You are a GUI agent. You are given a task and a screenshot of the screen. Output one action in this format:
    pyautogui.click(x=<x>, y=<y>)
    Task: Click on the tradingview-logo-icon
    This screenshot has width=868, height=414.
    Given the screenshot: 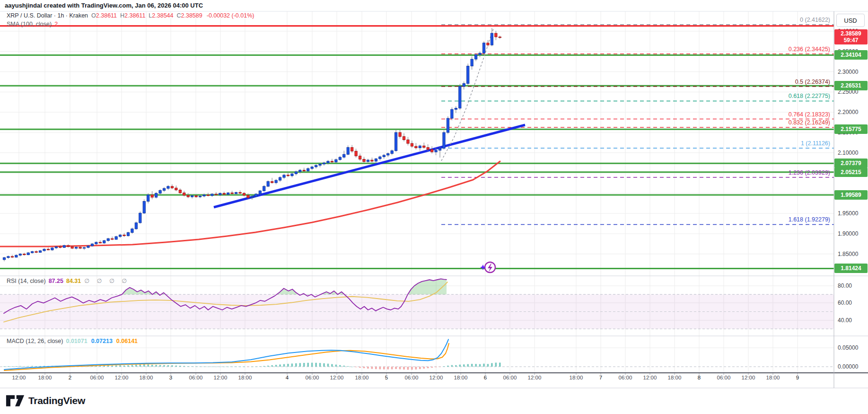 What is the action you would take?
    pyautogui.click(x=15, y=401)
    